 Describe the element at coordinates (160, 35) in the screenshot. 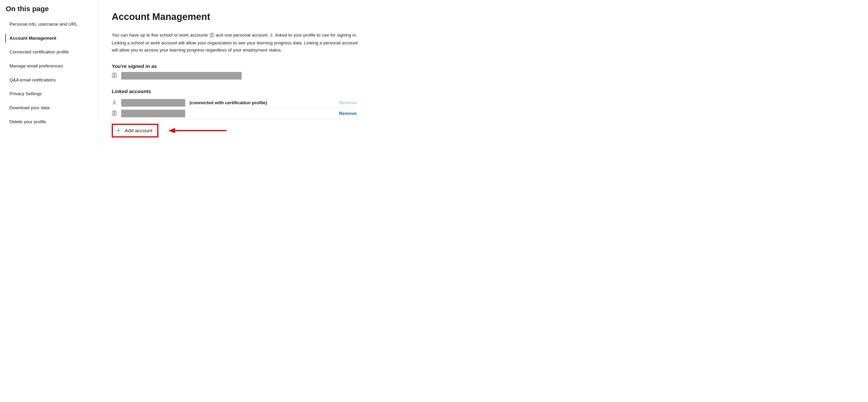

I see `intro-text-1: You can have up to five school or work a…` at that location.